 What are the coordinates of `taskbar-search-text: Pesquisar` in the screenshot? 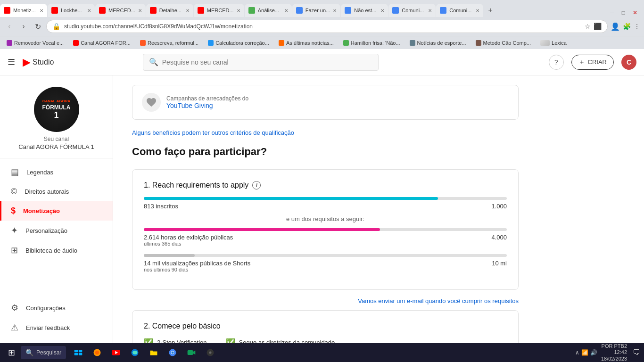 It's located at (49, 353).